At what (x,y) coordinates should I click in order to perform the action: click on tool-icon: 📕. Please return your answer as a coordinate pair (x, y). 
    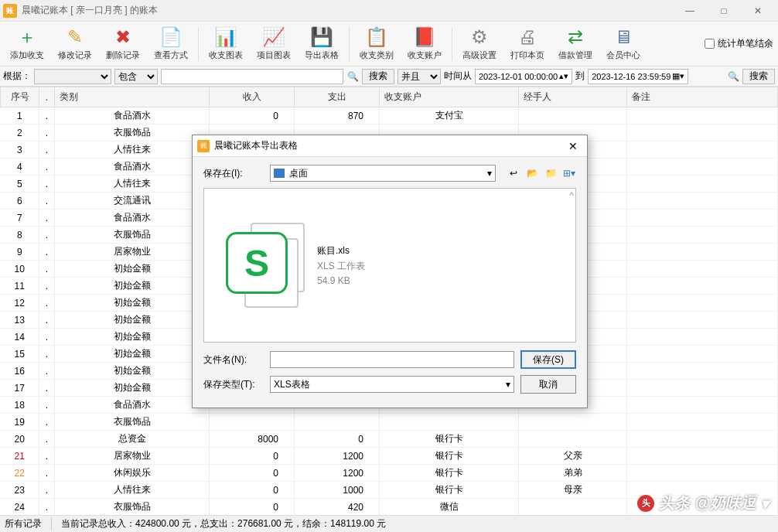
    Looking at the image, I should click on (425, 37).